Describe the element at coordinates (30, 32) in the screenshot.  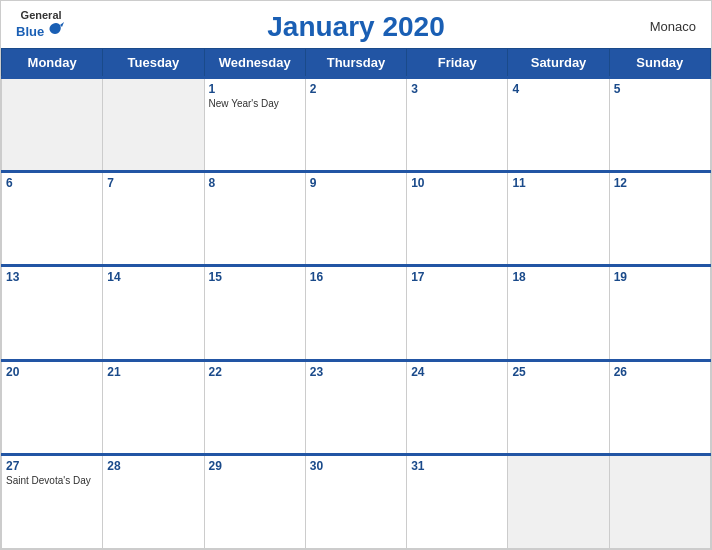
I see `logo-blue: Blue` at that location.